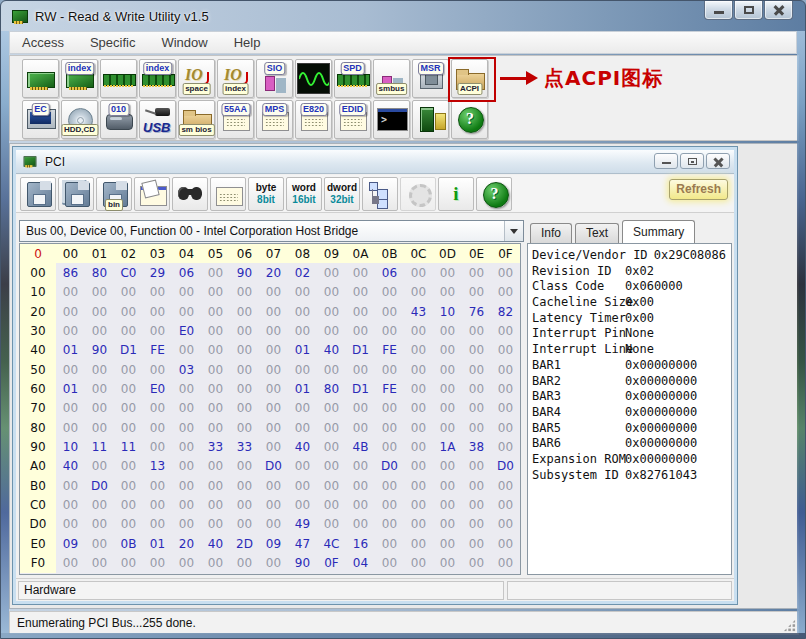 Image resolution: width=806 pixels, height=639 pixels. What do you see at coordinates (274, 544) in the screenshot?
I see `hex-cell-E0-07: 09` at bounding box center [274, 544].